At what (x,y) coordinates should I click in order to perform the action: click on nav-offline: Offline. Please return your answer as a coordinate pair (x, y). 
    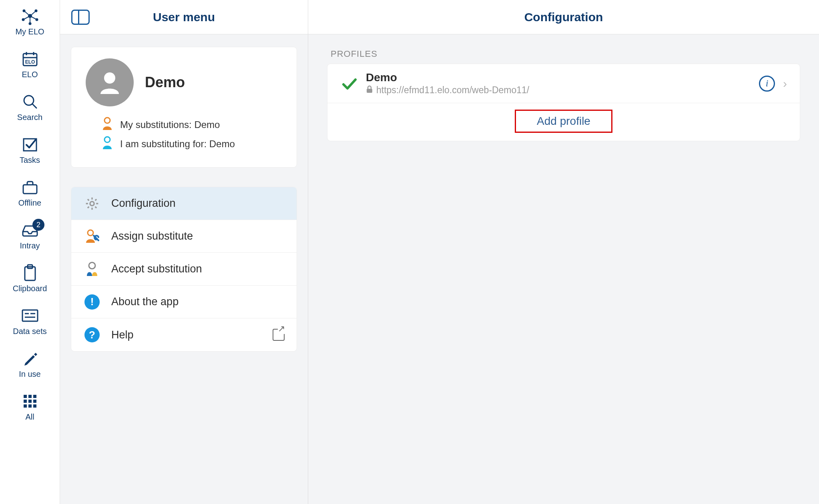
    Looking at the image, I should click on (30, 193).